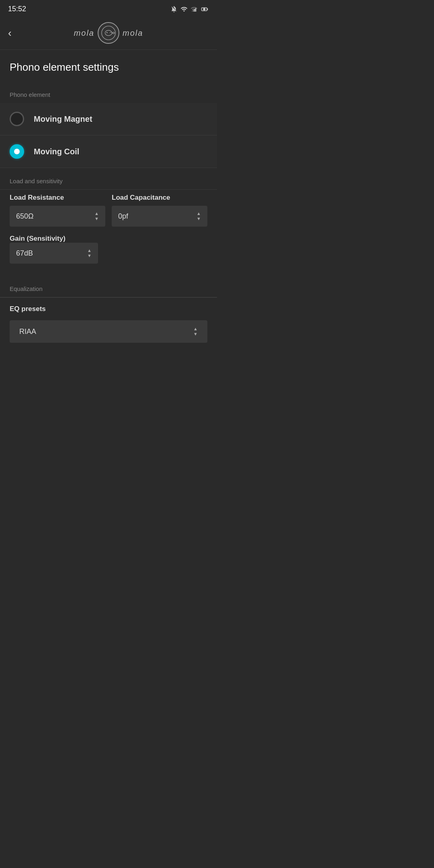  Describe the element at coordinates (108, 33) in the screenshot. I see `logo-icon` at that location.